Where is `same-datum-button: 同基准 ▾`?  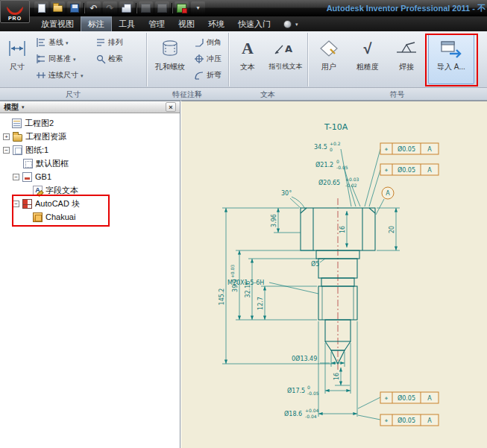 same-datum-button: 同基准 ▾ is located at coordinates (56, 59).